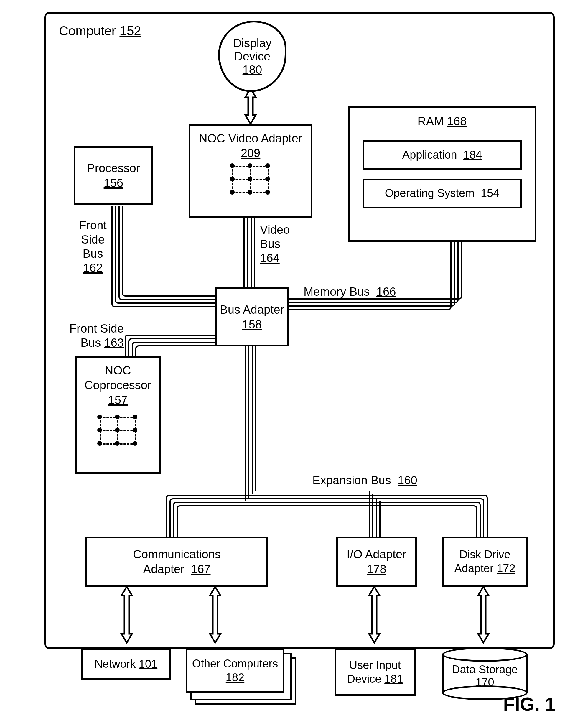 The height and width of the screenshot is (727, 588). I want to click on os-label: Operating System, so click(429, 193).